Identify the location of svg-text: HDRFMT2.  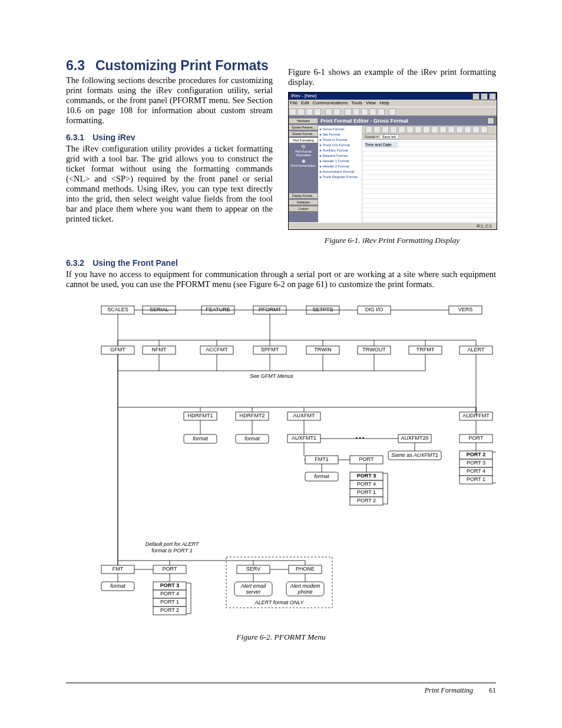
(252, 416).